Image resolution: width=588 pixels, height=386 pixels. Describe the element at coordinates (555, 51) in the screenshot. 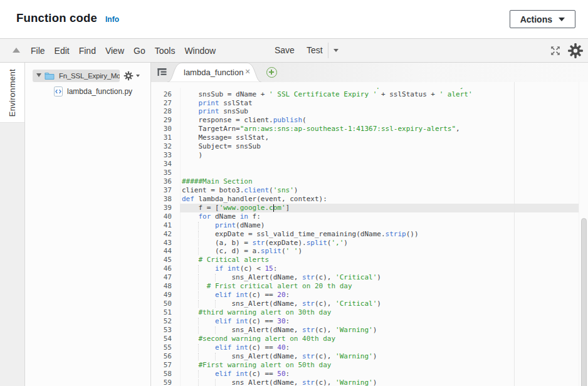

I see `fullscreen-icon` at that location.